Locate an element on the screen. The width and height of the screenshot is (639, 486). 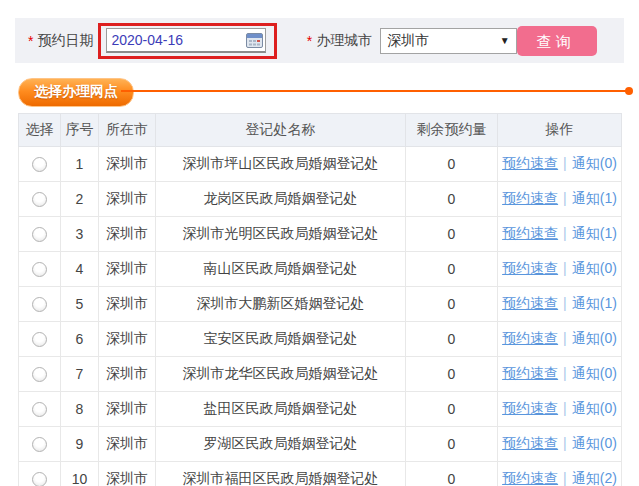
registry-name: 盐田区民政局婚姻登记处 is located at coordinates (281, 410).